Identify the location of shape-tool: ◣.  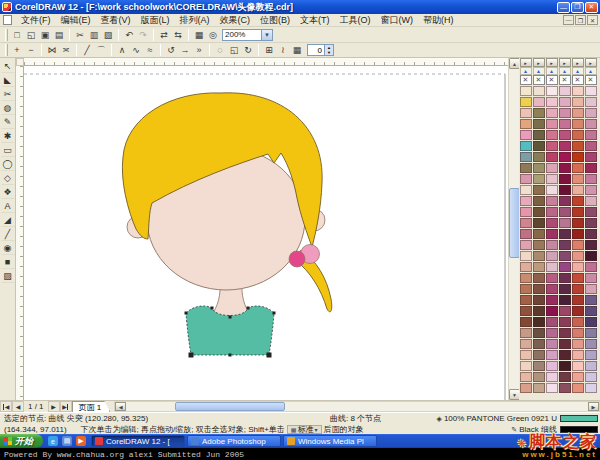
(8, 80).